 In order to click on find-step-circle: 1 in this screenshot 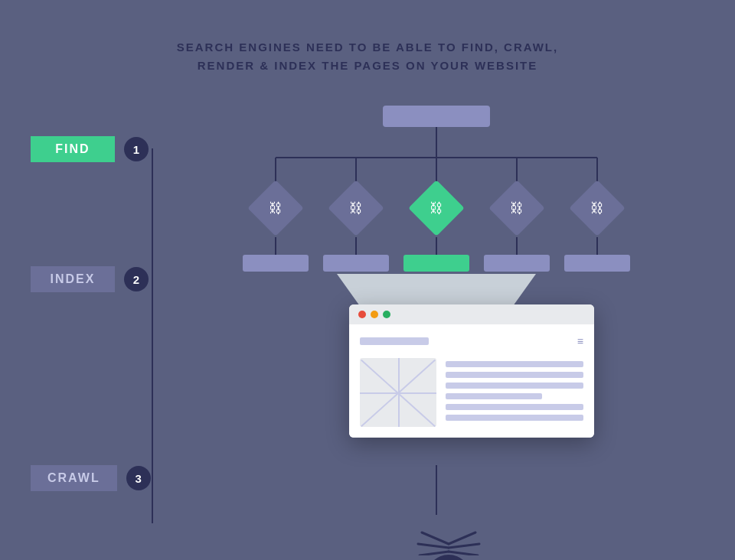, I will do `click(136, 149)`.